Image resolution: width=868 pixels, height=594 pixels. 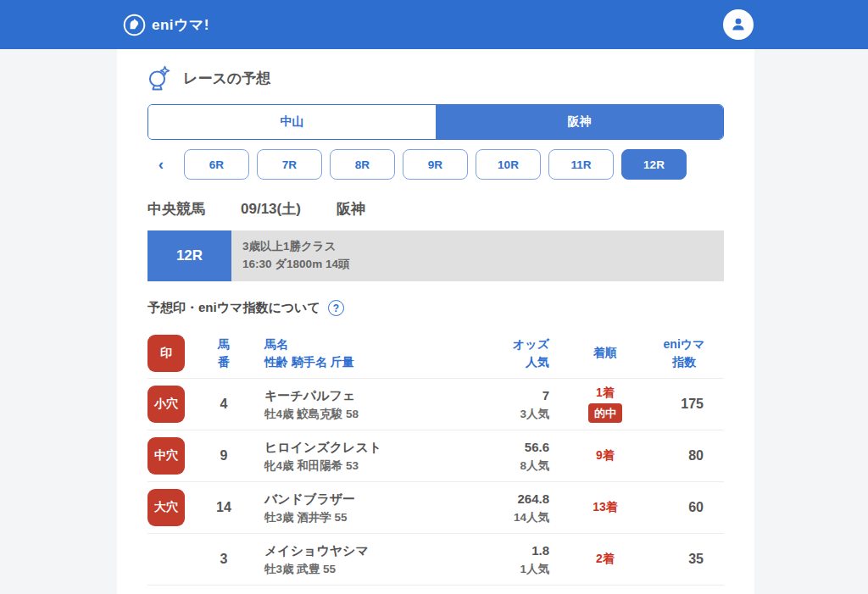 I want to click on horse-name-header: 馬名 性齢 騎手名 斤量, so click(x=363, y=353).